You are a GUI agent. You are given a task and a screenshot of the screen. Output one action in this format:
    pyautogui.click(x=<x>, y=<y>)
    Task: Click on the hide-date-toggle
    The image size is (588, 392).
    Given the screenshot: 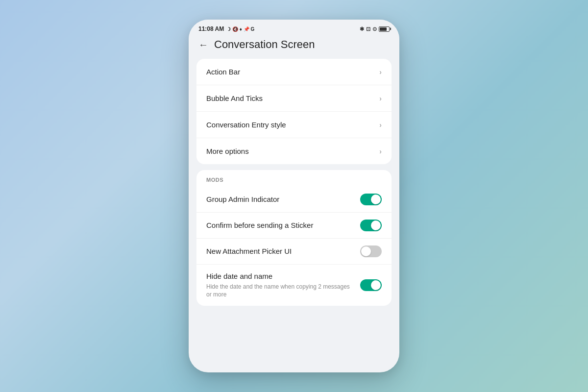 What is the action you would take?
    pyautogui.click(x=371, y=285)
    